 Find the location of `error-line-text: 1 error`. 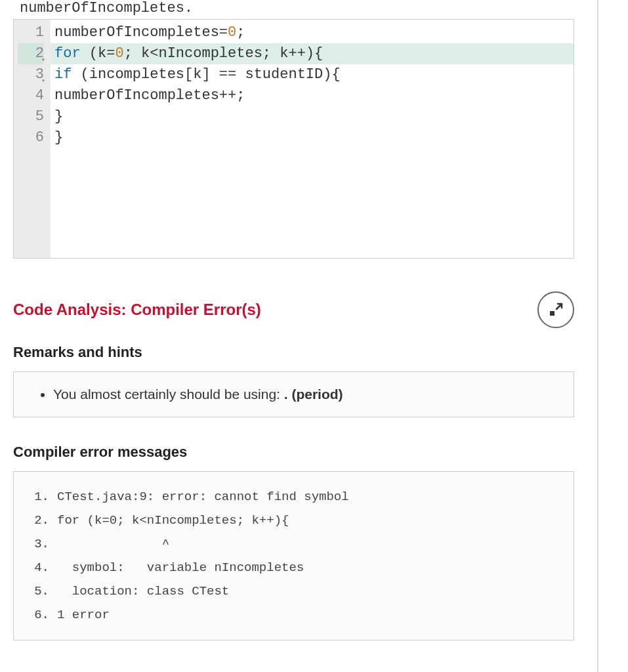

error-line-text: 1 error is located at coordinates (83, 615).